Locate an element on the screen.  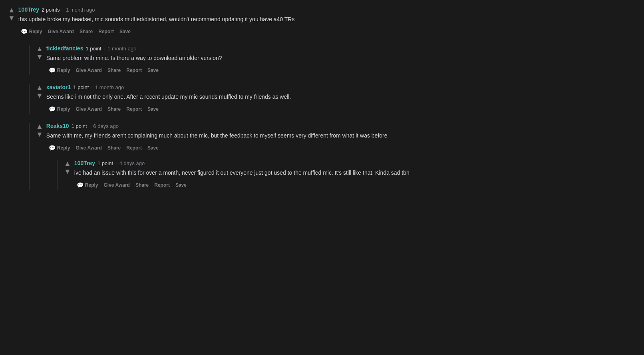
comment-meta: 100Trey 1 point · 4 days ago is located at coordinates (351, 163).